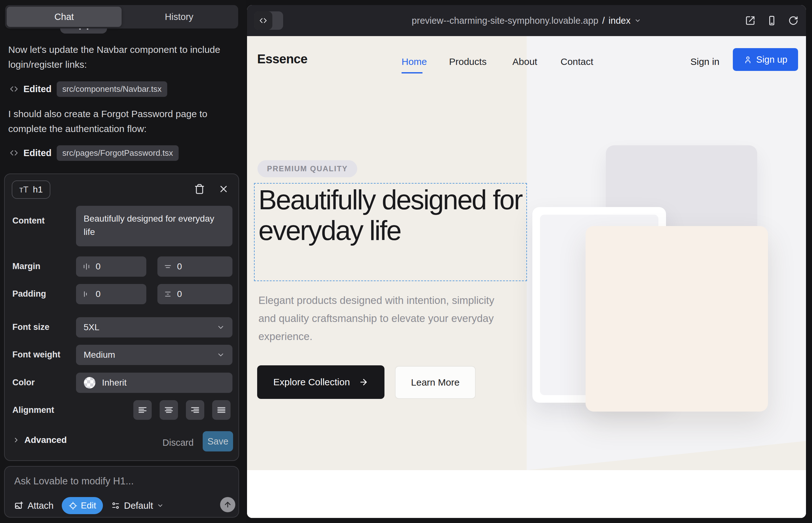 The image size is (812, 523). What do you see at coordinates (169, 410) in the screenshot?
I see `align-center-button` at bounding box center [169, 410].